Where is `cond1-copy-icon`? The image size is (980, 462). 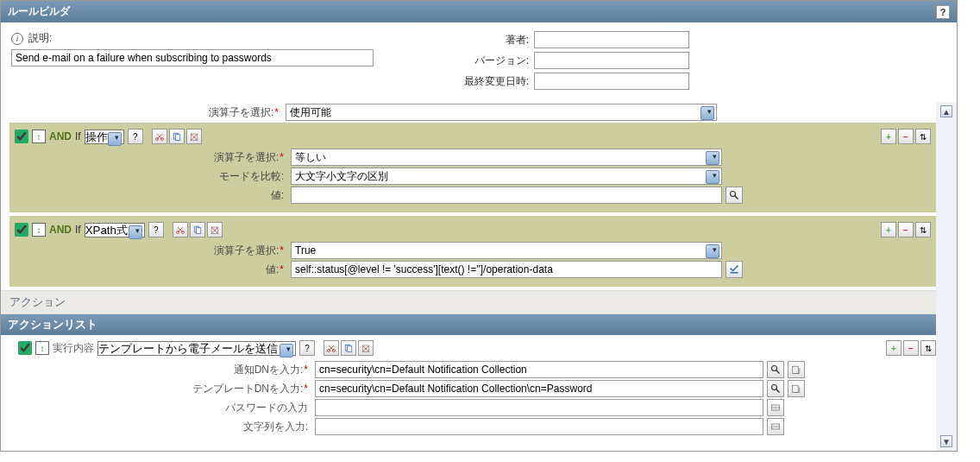
cond1-copy-icon is located at coordinates (177, 136).